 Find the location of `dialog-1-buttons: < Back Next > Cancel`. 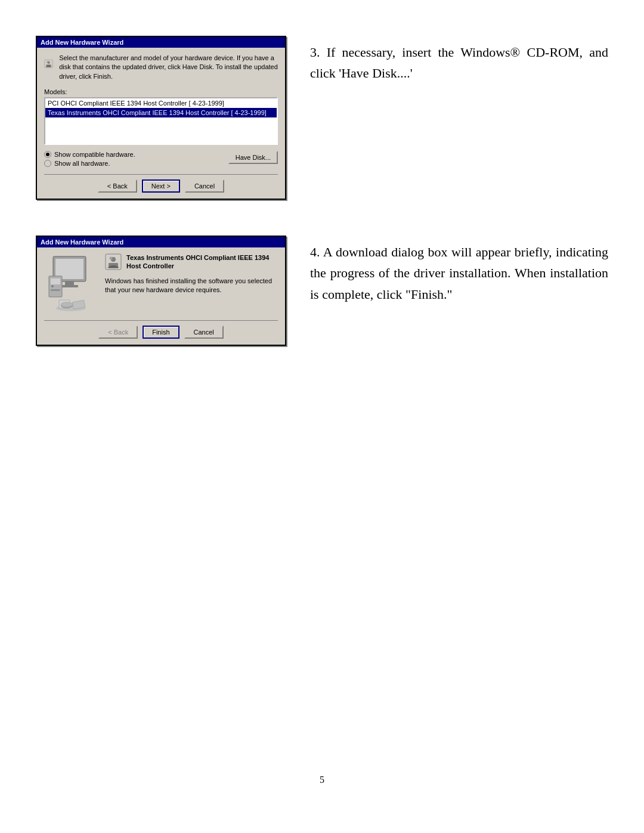

dialog-1-buttons: < Back Next > Cancel is located at coordinates (161, 184).